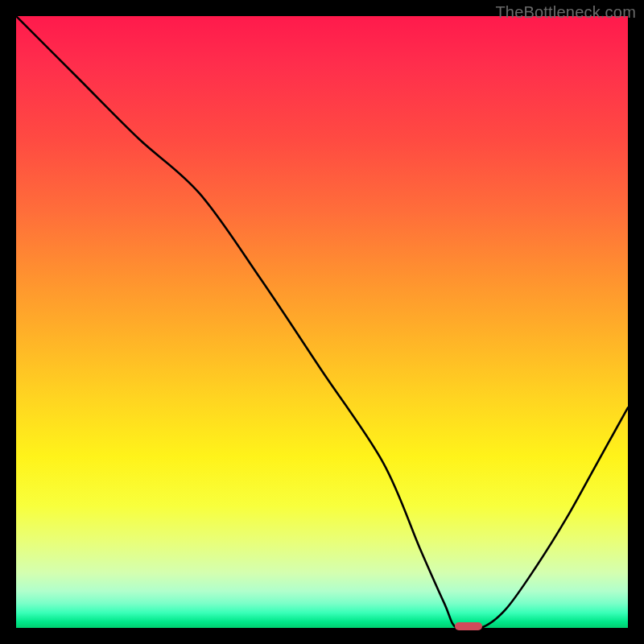 The width and height of the screenshot is (644, 644). I want to click on minimum-marker, so click(469, 626).